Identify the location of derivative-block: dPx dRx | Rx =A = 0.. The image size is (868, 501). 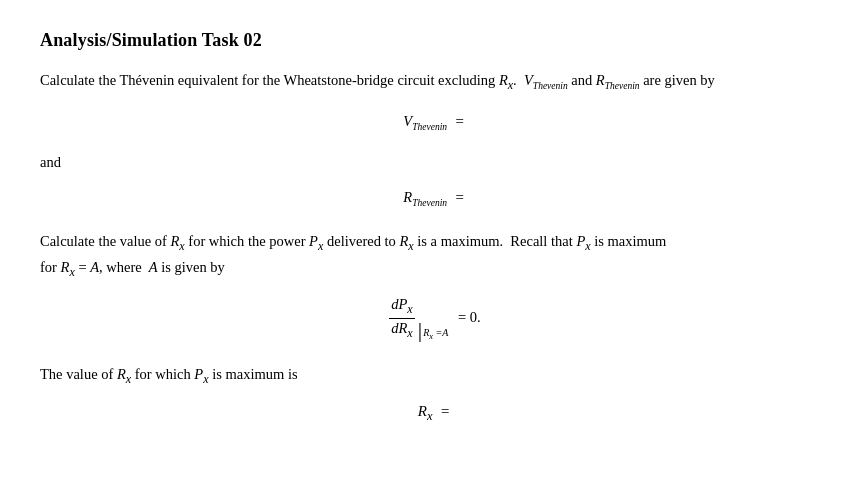
(434, 318).